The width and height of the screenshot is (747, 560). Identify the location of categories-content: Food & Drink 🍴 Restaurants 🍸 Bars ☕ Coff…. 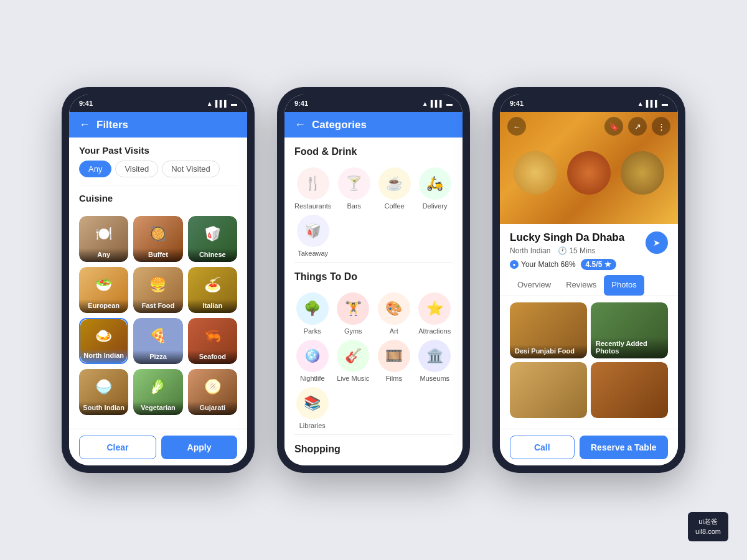
(374, 301).